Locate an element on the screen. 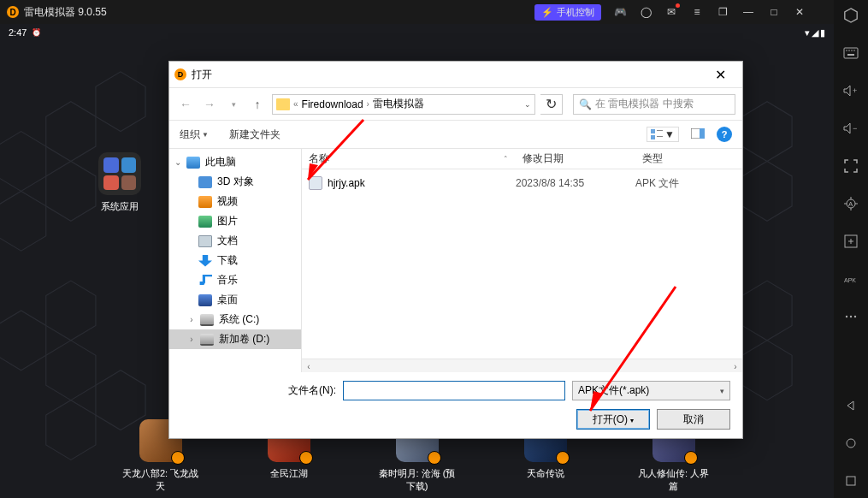  tree-label: 图片 is located at coordinates (227, 221).